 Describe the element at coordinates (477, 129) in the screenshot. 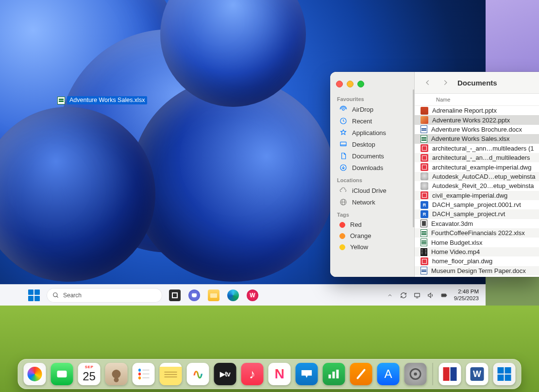

I see `file-name: Adventure Works Brochure.docx` at that location.